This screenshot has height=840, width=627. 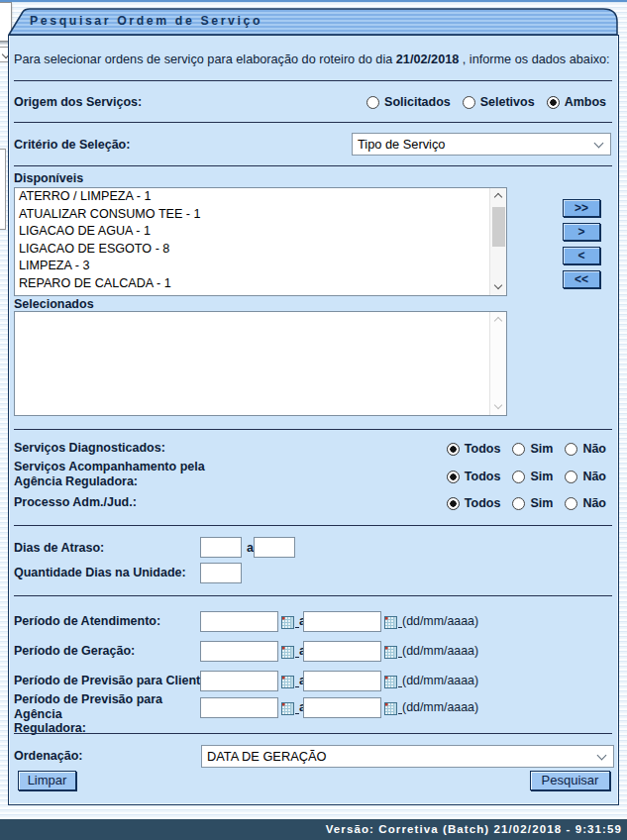 What do you see at coordinates (527, 503) in the screenshot?
I see `processo-adm-jud-radio-group: Todos Sim Não` at bounding box center [527, 503].